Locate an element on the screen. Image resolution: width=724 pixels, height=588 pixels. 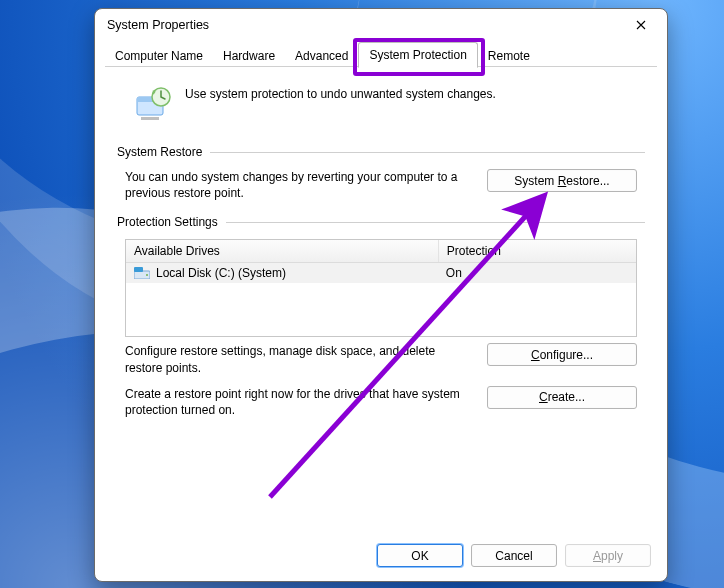
configure-button: Configure... is located at coordinates (562, 354).